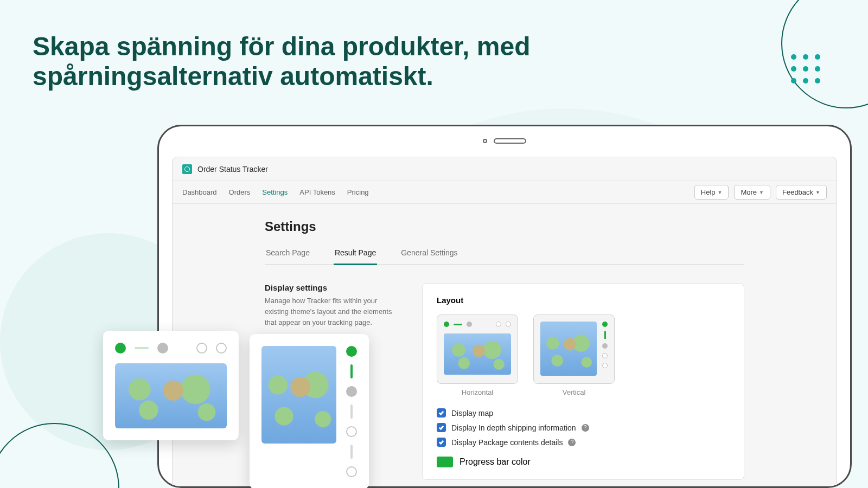 Image resolution: width=868 pixels, height=488 pixels. What do you see at coordinates (749, 192) in the screenshot?
I see `more-label: More` at bounding box center [749, 192].